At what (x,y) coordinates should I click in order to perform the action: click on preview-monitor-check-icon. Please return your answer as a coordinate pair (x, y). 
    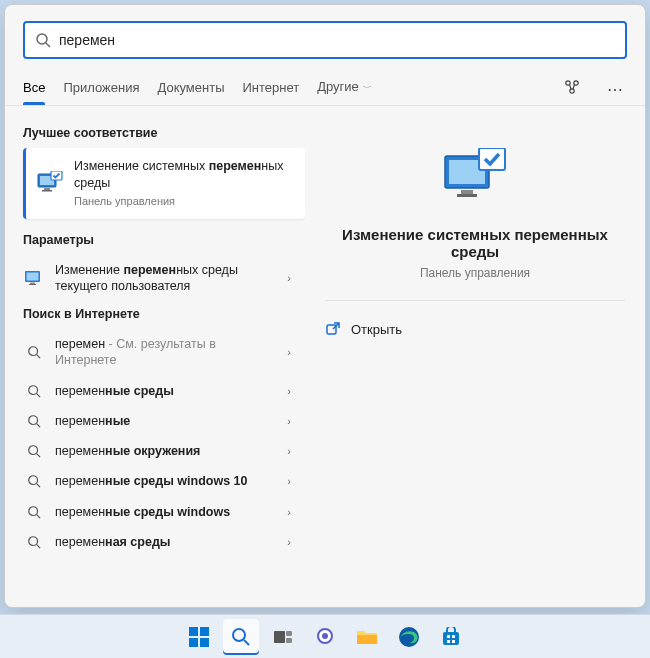
    Looking at the image, I should click on (475, 178).